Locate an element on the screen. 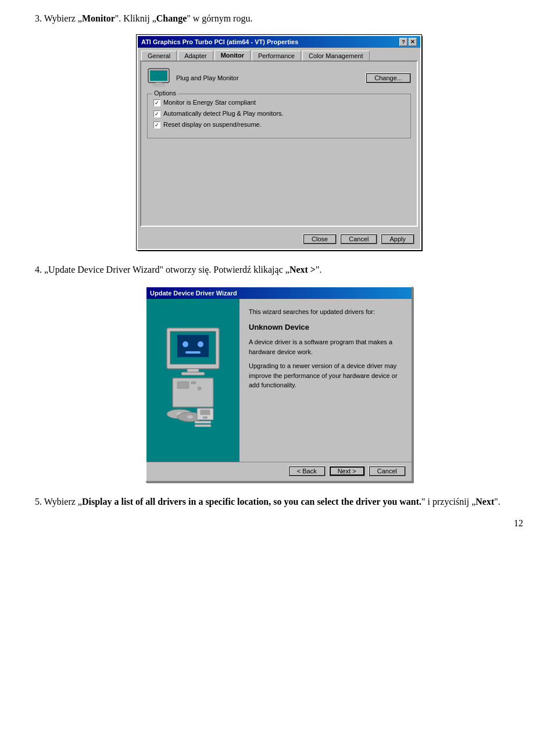 The image size is (558, 756). checkbox-reset-display is located at coordinates (157, 125).